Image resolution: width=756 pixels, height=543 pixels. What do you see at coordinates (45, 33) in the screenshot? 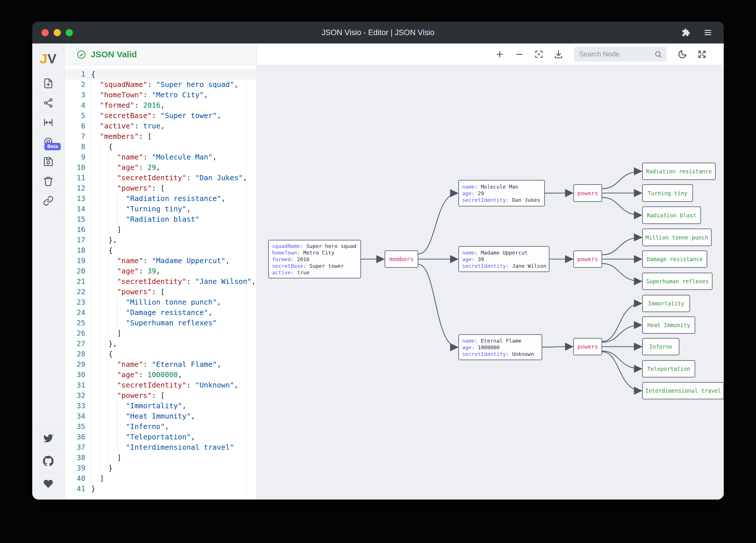
I see `close-window-button` at bounding box center [45, 33].